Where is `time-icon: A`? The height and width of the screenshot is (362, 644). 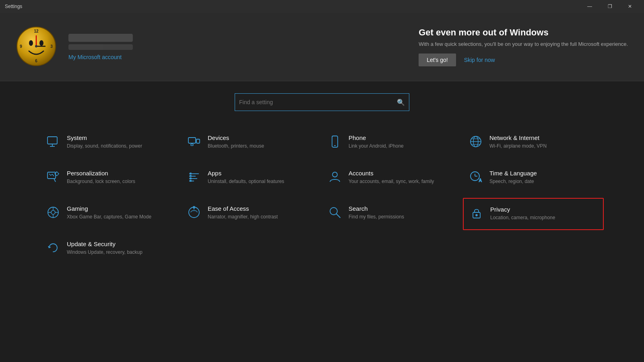 time-icon: A is located at coordinates (476, 177).